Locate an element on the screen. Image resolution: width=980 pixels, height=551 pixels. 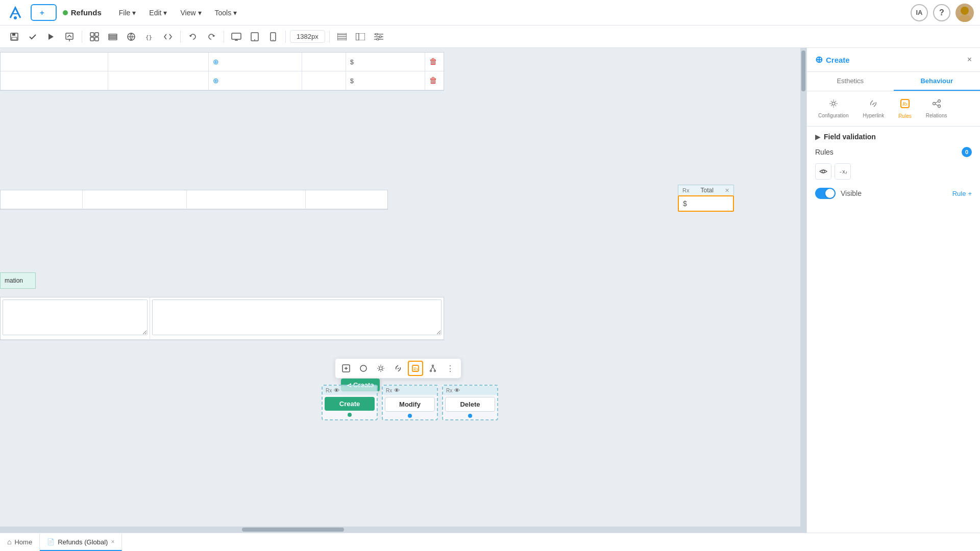
desktop-view-button is located at coordinates (236, 37).